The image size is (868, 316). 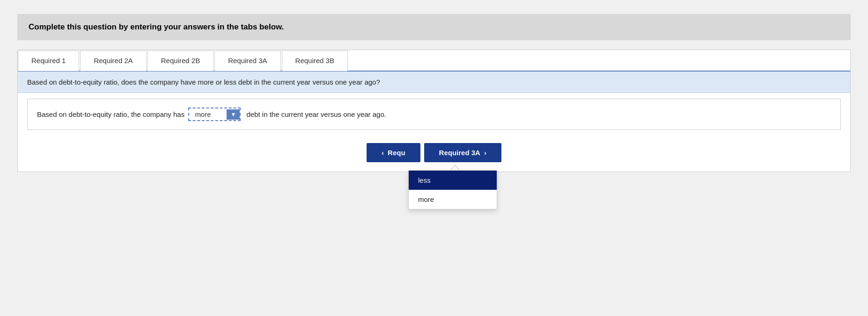 I want to click on tab-required-1: Required 1, so click(x=49, y=61).